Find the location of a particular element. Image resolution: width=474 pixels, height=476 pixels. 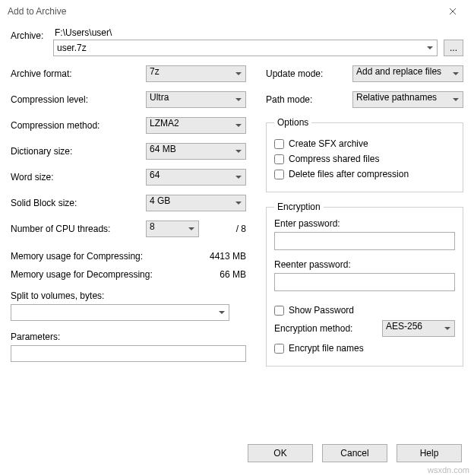

pathmode-label: Path mode: is located at coordinates (309, 100).